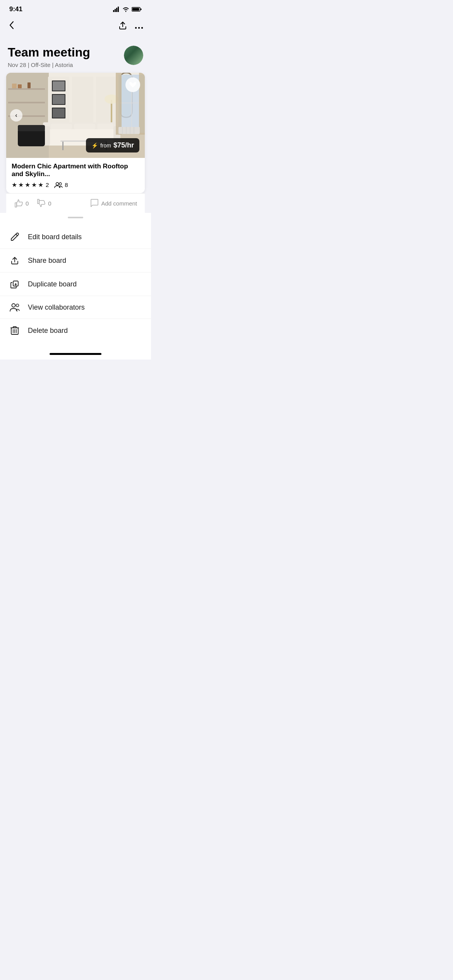 The image size is (453, 980). Describe the element at coordinates (76, 331) in the screenshot. I see `delete-board-item: Delete board` at that location.